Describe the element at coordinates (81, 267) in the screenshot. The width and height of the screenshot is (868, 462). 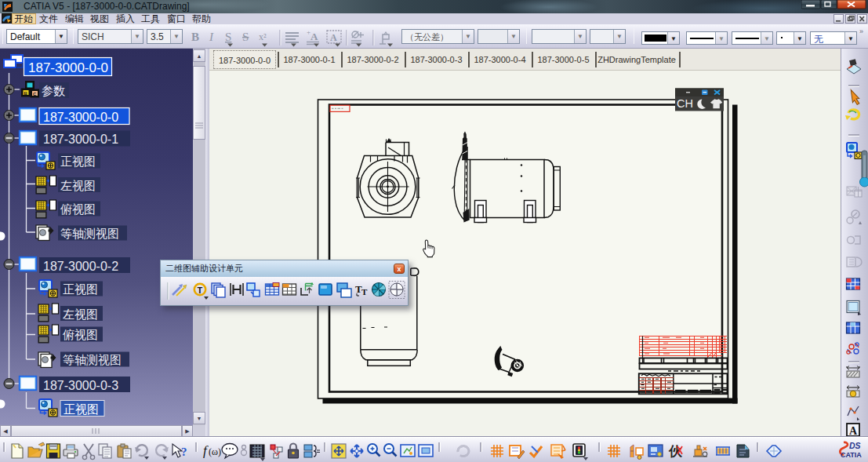
I see `svg-text: 187-3000-0-2` at that location.